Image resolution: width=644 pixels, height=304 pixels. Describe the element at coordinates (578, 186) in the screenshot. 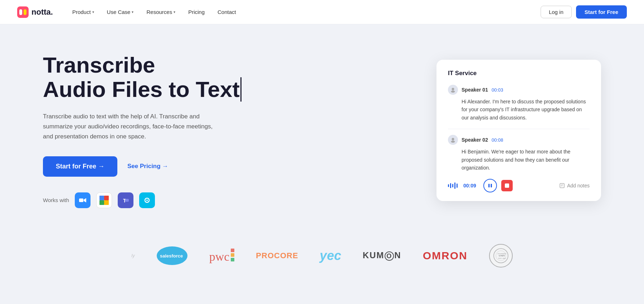

I see `add-notes-label: Add notes` at that location.